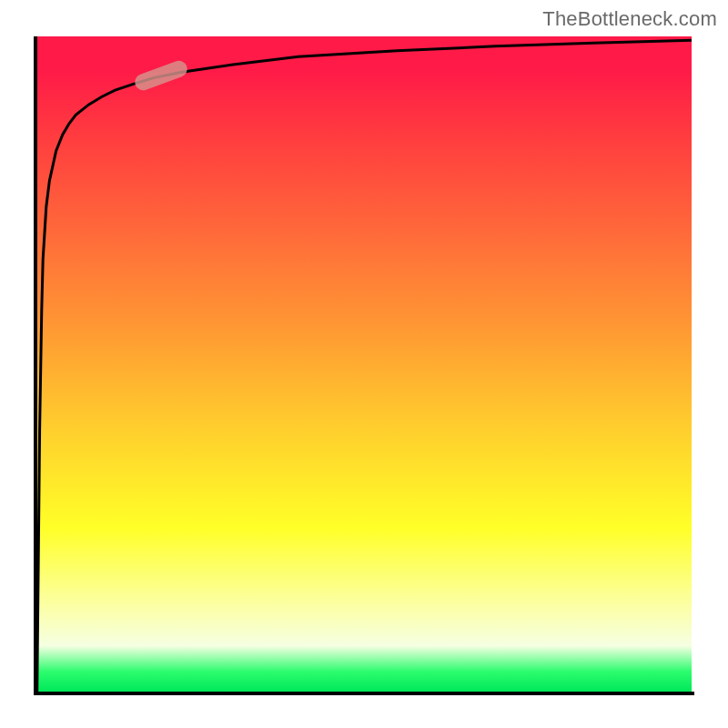 Image resolution: width=728 pixels, height=728 pixels. What do you see at coordinates (364, 693) in the screenshot?
I see `x-axis` at bounding box center [364, 693].